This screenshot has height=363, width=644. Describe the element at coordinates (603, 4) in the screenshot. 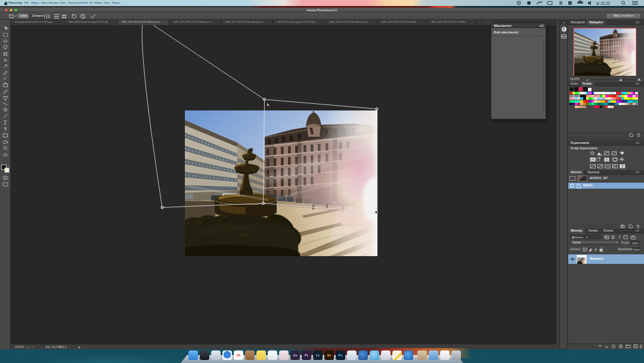

I see `svg-text: śr 22:22` at that location.